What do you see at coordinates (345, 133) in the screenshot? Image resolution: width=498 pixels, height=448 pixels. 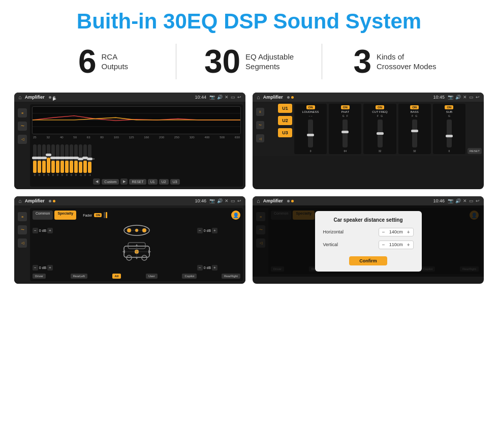 I see `phat-slider` at bounding box center [345, 133].